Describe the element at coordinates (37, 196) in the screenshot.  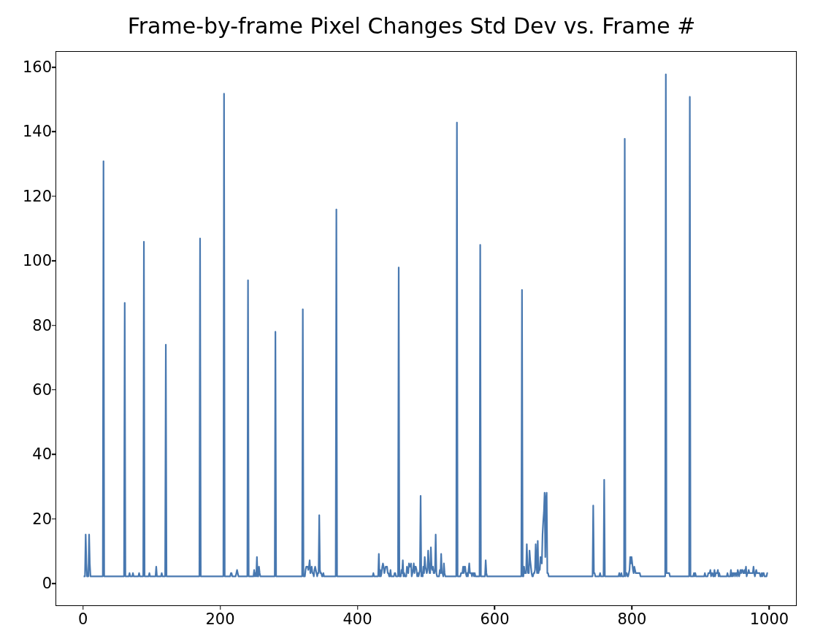
I see `y-tick-label: 120` at that location.